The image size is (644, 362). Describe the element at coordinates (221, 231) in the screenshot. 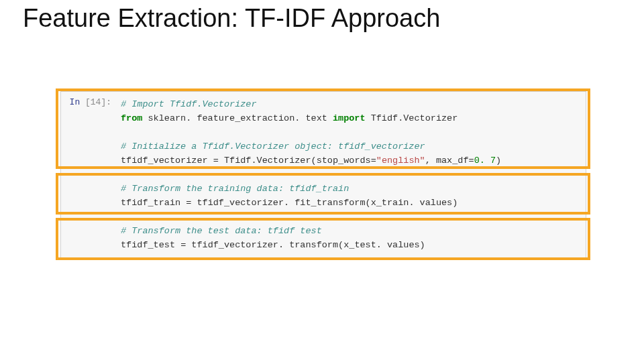

I see `code-line-10: # Transform the test data: tfidf test` at that location.